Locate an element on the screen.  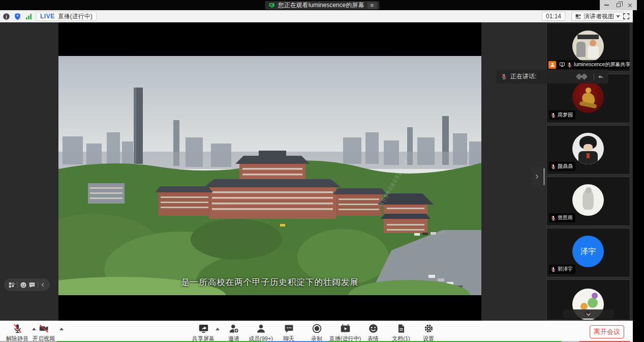
settings-button: 设置 is located at coordinates (428, 333).